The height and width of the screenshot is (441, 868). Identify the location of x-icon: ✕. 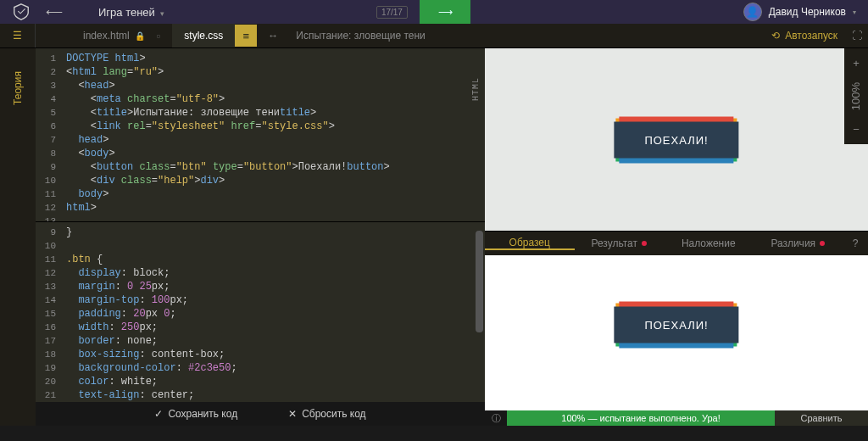
(292, 414).